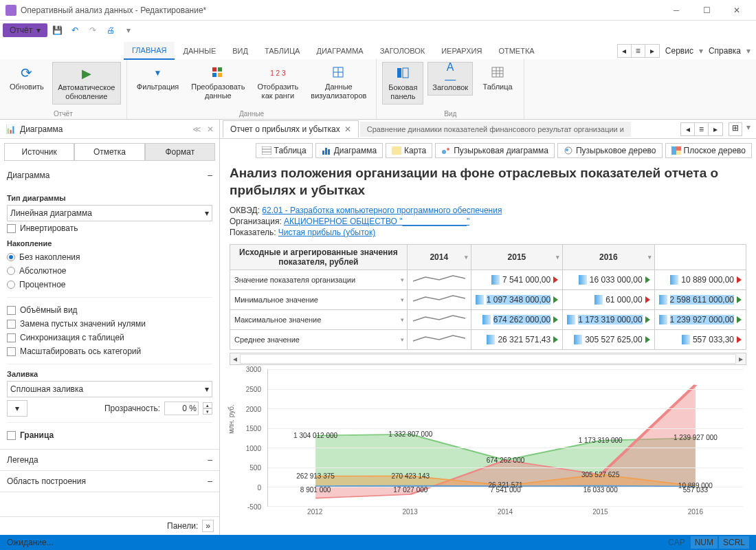 This screenshot has height=550, width=756. Describe the element at coordinates (110, 213) in the screenshot. I see `chart-type-select: Линейная диаграмма▾` at that location.